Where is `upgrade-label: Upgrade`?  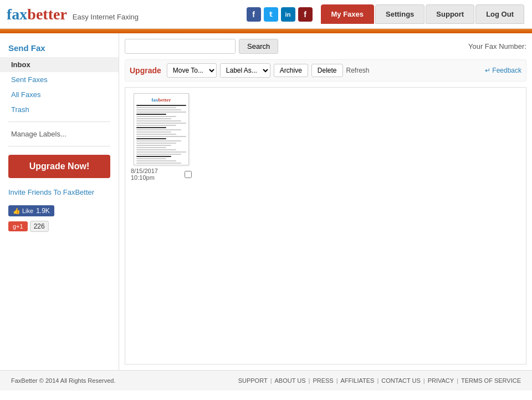 upgrade-label: Upgrade is located at coordinates (145, 70).